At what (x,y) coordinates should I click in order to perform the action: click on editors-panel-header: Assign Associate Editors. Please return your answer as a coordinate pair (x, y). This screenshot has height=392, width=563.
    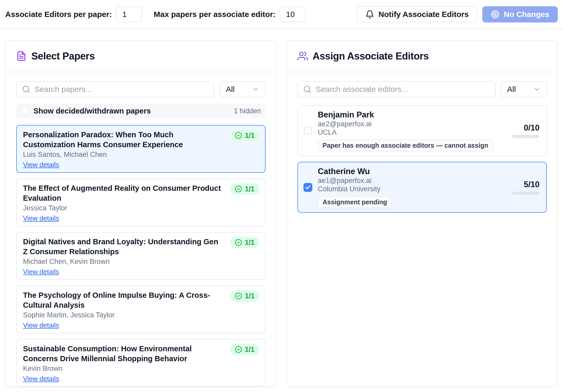
    Looking at the image, I should click on (422, 56).